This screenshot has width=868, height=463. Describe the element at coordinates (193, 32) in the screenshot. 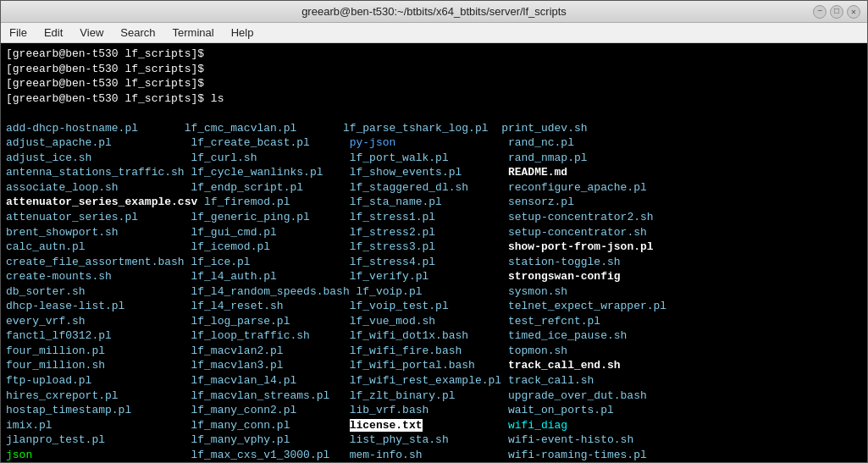

I see `menu-terminal: Terminal` at that location.